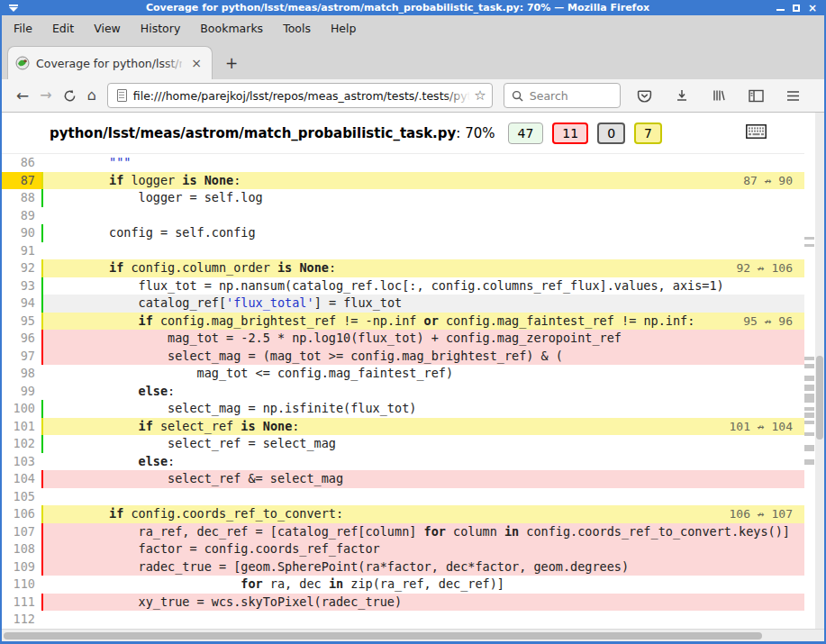  I want to click on tabbar: Coverage for python/lsst/mea × +, so click(413, 60).